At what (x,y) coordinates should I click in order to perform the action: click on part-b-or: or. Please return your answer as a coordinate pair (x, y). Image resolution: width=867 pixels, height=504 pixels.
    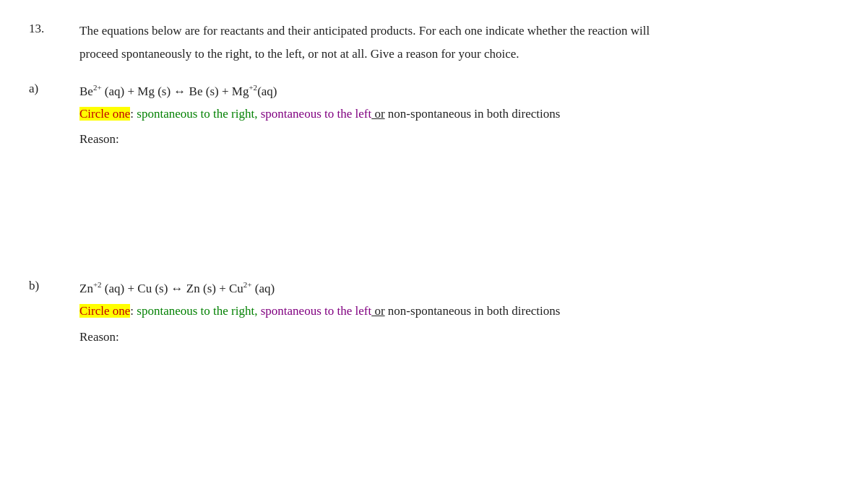
    Looking at the image, I should click on (378, 310).